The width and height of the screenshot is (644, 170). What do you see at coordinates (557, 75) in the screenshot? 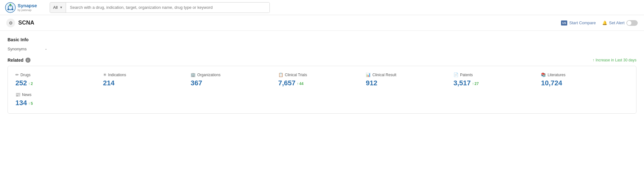
I see `stat-label-text: Literatures` at bounding box center [557, 75].